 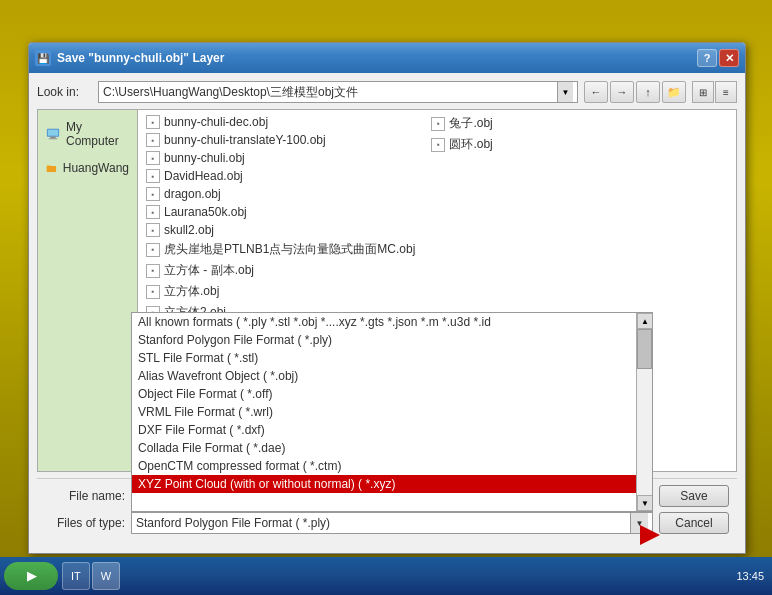 I want to click on dropdown-item: VRML File Format ( *.wrl), so click(x=384, y=412).